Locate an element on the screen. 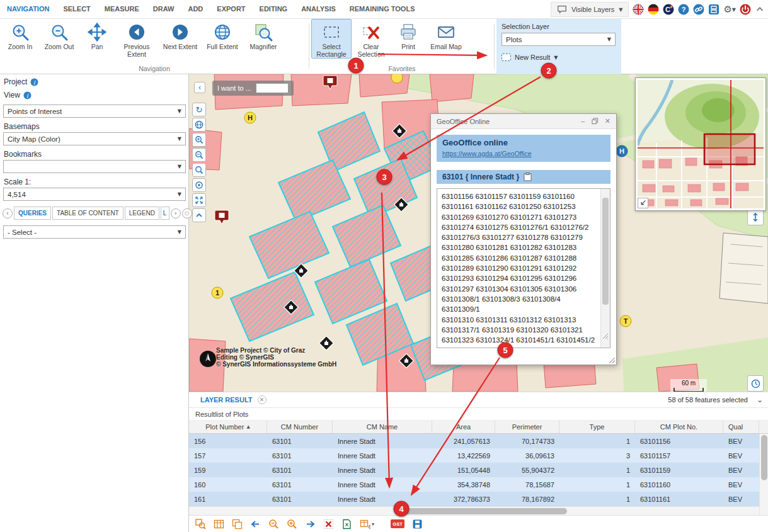  query-select-dropdown: - Select -▼ is located at coordinates (95, 232).